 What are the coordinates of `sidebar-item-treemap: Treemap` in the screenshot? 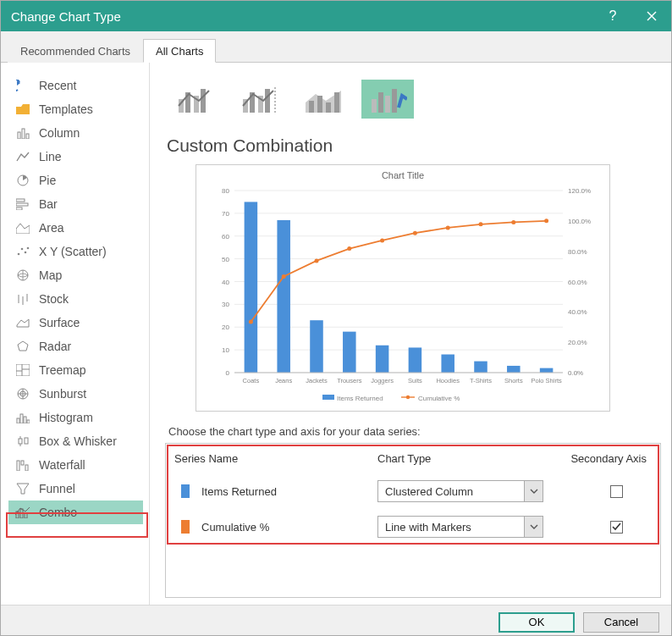 It's located at (76, 370).